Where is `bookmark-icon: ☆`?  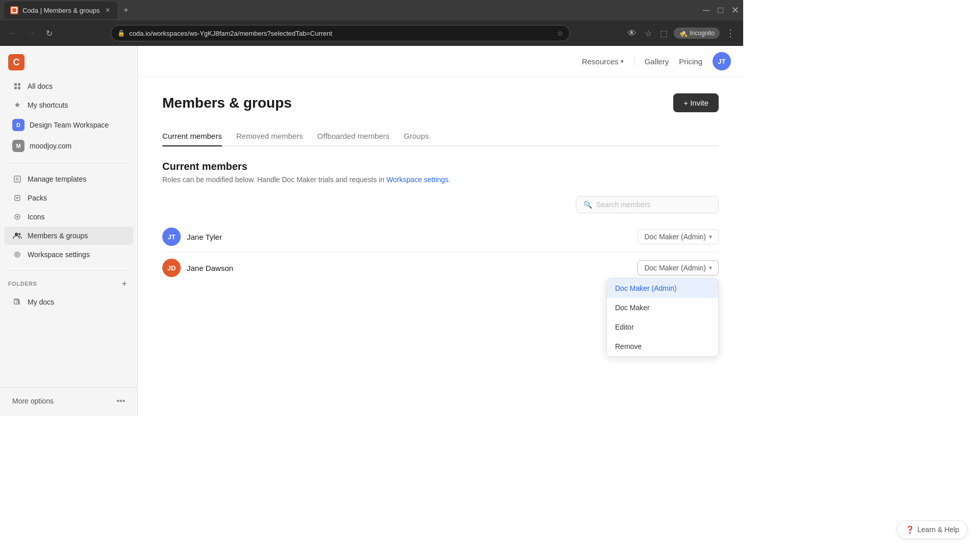
bookmark-icon: ☆ is located at coordinates (648, 34).